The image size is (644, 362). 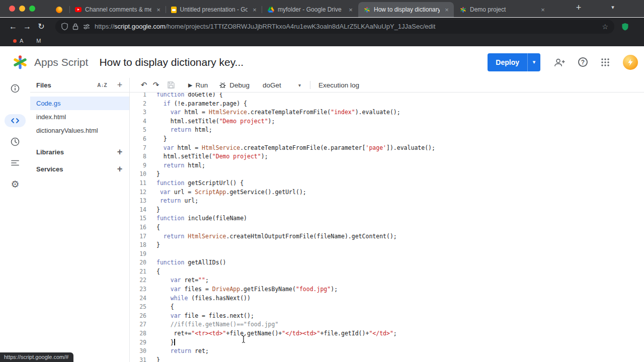 I want to click on line-number: 21, so click(x=138, y=272).